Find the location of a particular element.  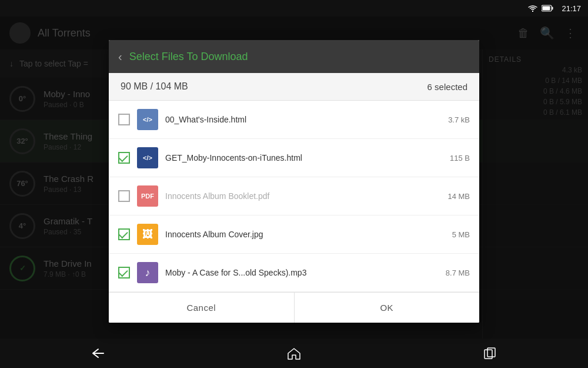

file-size-3: 14 MB is located at coordinates (452, 197).